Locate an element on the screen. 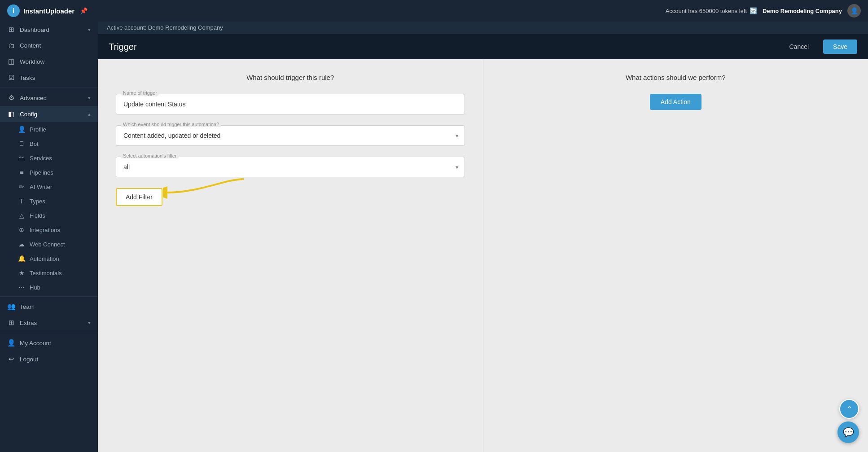  sidebar-item-content: 🗂 Content is located at coordinates (49, 46).